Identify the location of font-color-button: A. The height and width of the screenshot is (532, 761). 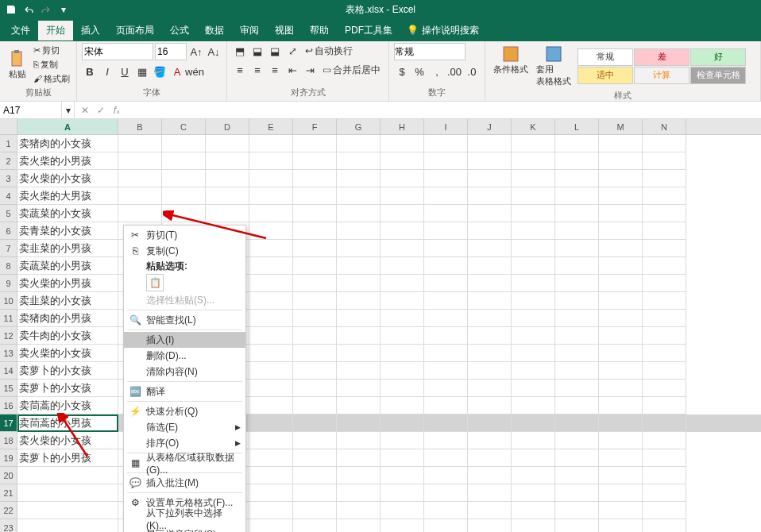
(177, 71).